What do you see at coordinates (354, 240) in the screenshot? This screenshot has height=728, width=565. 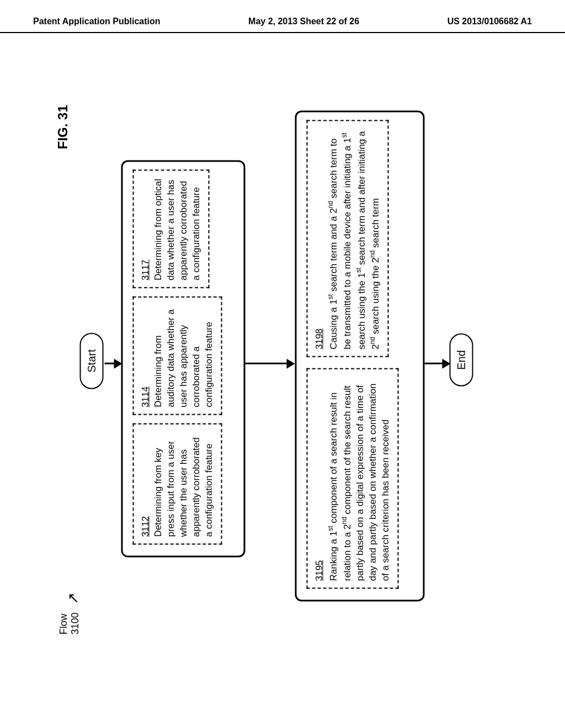 I see `step-text: Causing a 1st search term and a 2nd sear…` at bounding box center [354, 240].